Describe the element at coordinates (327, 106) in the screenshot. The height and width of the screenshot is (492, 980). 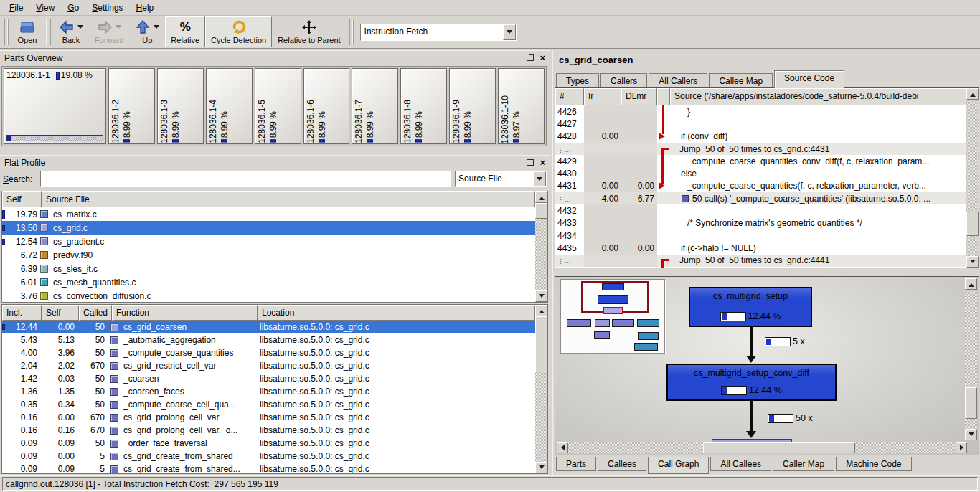
I see `part-tile-128036-1-6: 128036.1-68.99 %` at that location.